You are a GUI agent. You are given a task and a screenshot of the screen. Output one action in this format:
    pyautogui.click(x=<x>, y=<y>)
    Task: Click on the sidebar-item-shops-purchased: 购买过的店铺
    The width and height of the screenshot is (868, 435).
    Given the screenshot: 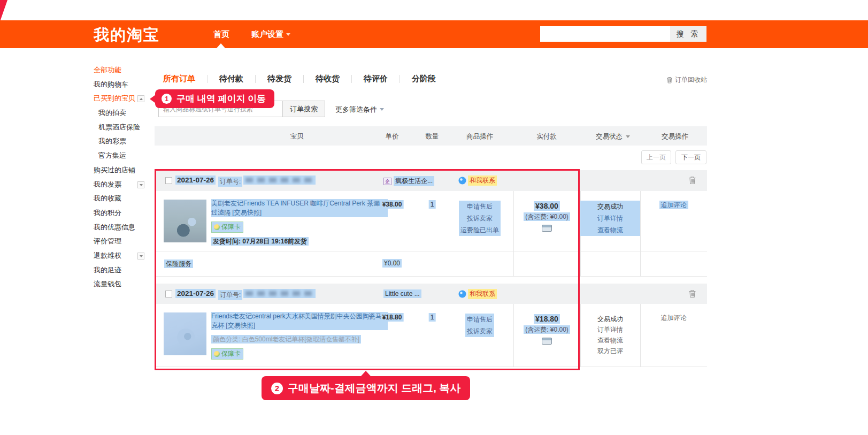 What is the action you would take?
    pyautogui.click(x=127, y=170)
    